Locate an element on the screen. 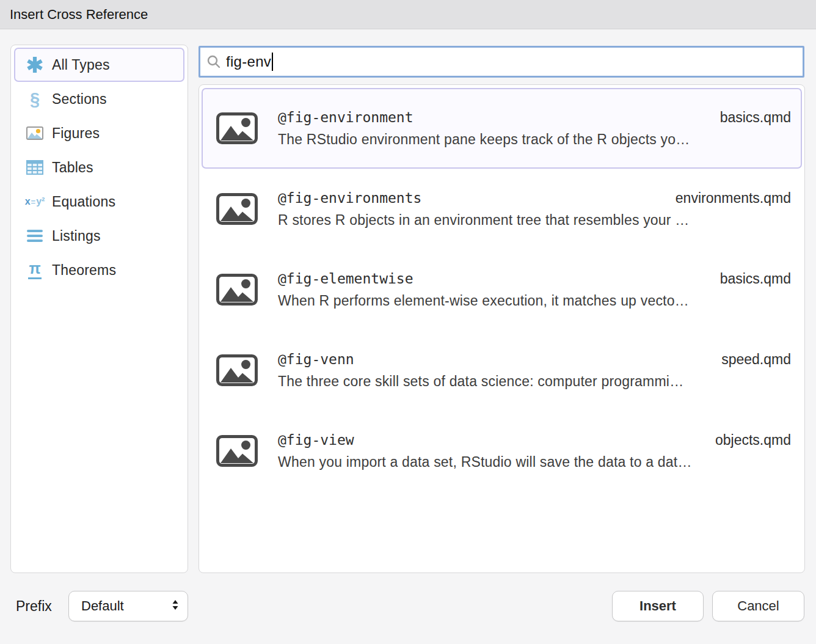  dialog-title: Insert Cross Reference is located at coordinates (79, 15).